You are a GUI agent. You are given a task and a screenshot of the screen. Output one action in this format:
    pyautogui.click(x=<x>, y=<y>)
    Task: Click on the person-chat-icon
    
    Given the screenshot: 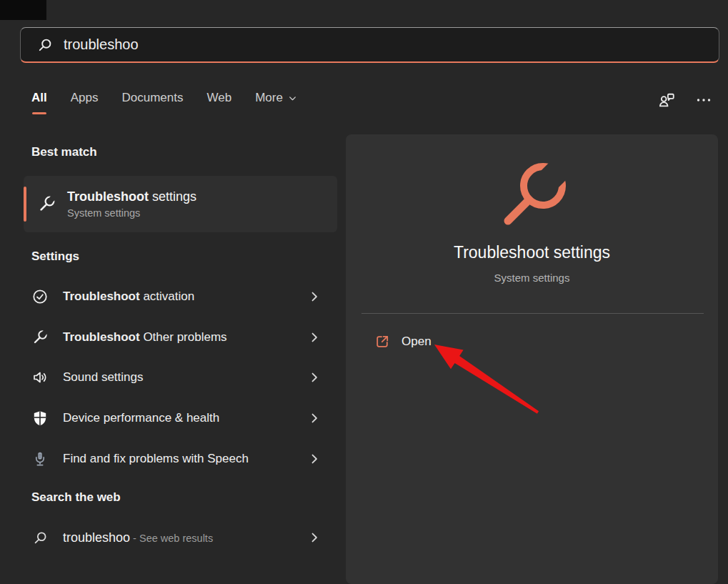 What is the action you would take?
    pyautogui.click(x=667, y=100)
    